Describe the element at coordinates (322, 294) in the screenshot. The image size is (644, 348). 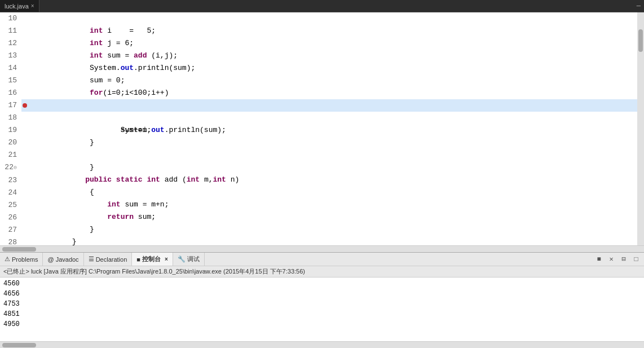
I see `console-line: 4656` at that location.